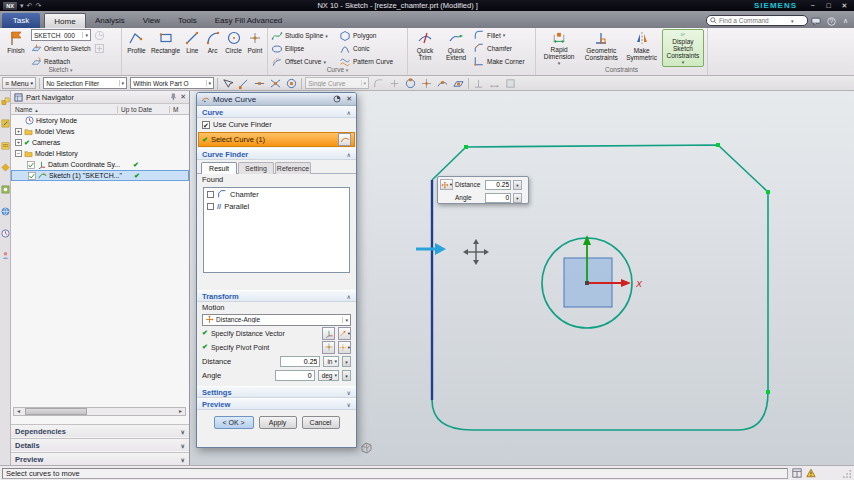 This screenshot has width=854, height=480. Describe the element at coordinates (601, 48) in the screenshot. I see `geometric-constraints-button: Geometric Constraints` at that location.